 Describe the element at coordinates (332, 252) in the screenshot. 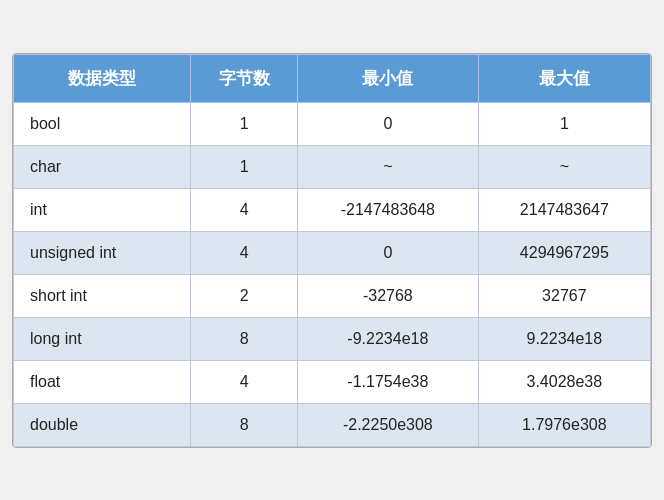

I see `table-row: unsigned int404294967295` at that location.